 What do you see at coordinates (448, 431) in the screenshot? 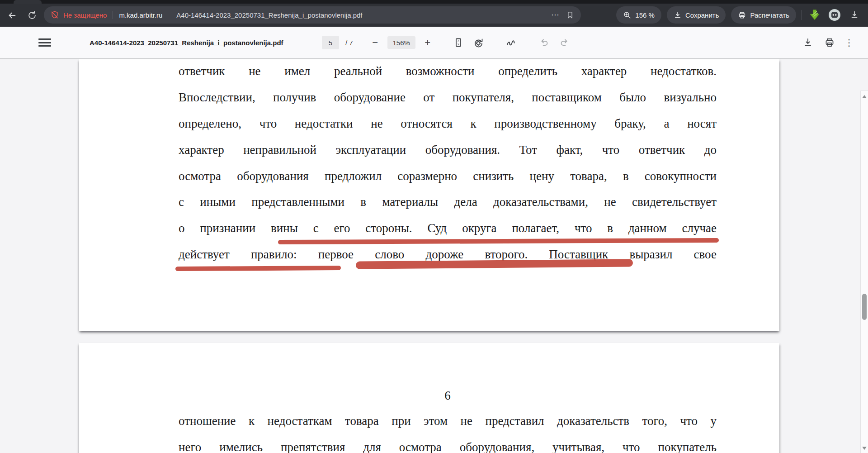
I see `page6-text: отношениекнедостаткамтовараприэтомнепред…` at bounding box center [448, 431].